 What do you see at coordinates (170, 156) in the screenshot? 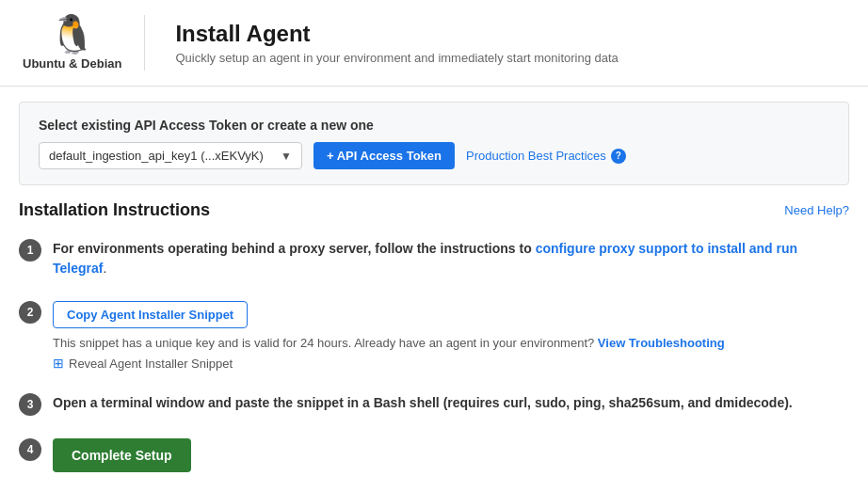
I see `token-select-dropdown: default_ingestion_api_key1 (...xEKVyK) ▼` at bounding box center [170, 156].